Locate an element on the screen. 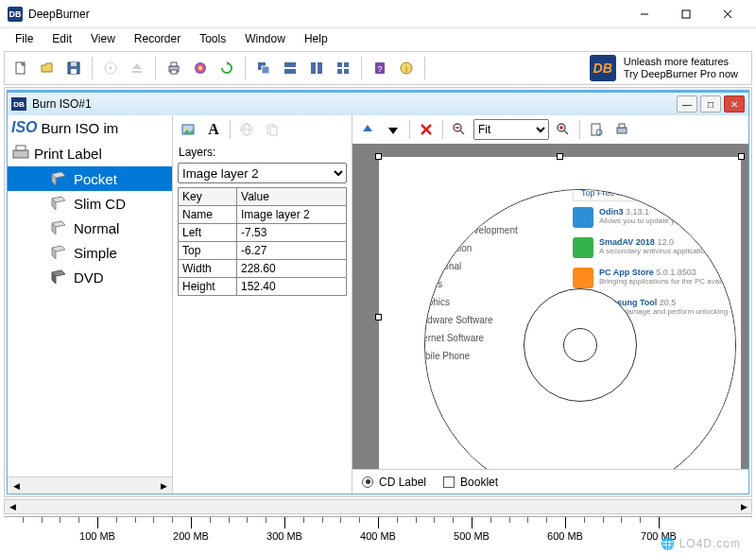  list-item: 📁Business & Development is located at coordinates (491, 231).